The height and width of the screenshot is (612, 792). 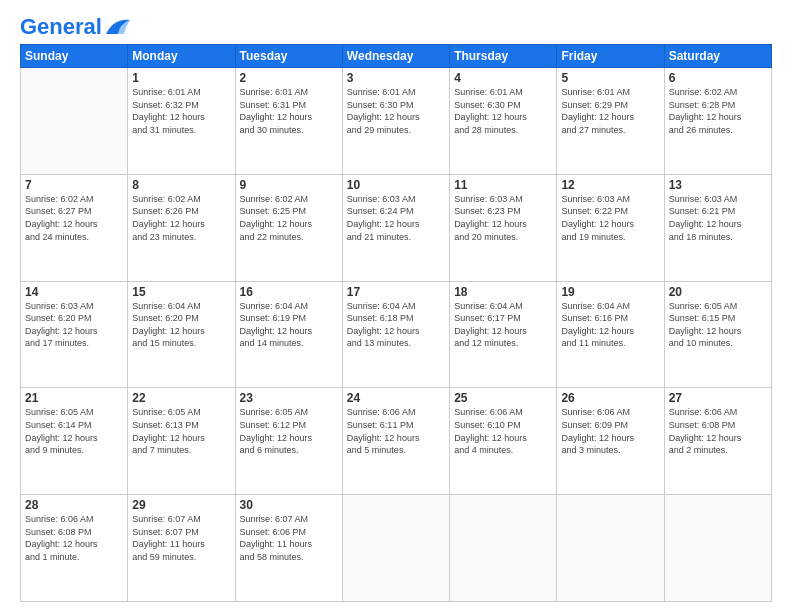 What do you see at coordinates (610, 122) in the screenshot?
I see `day-cell-5: 5Sunrise: 6:01 AM Sunset: 6:29 PM Daylig…` at bounding box center [610, 122].